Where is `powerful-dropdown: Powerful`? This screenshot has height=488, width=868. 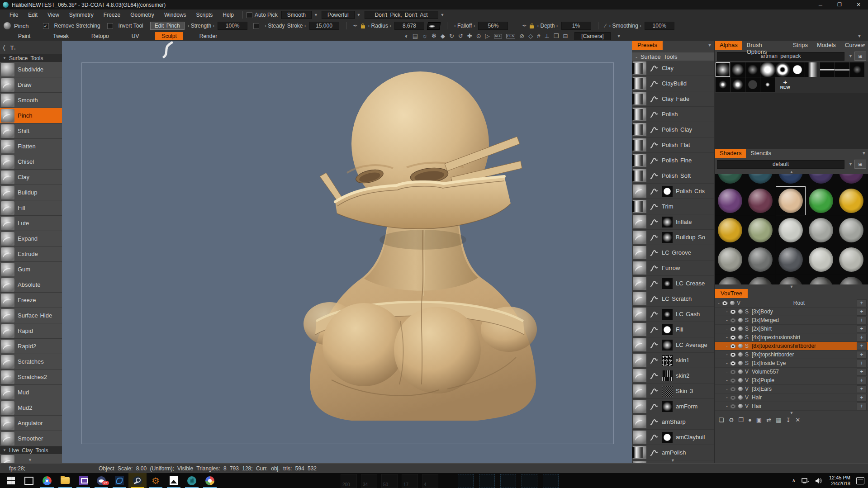 powerful-dropdown: Powerful is located at coordinates (338, 15).